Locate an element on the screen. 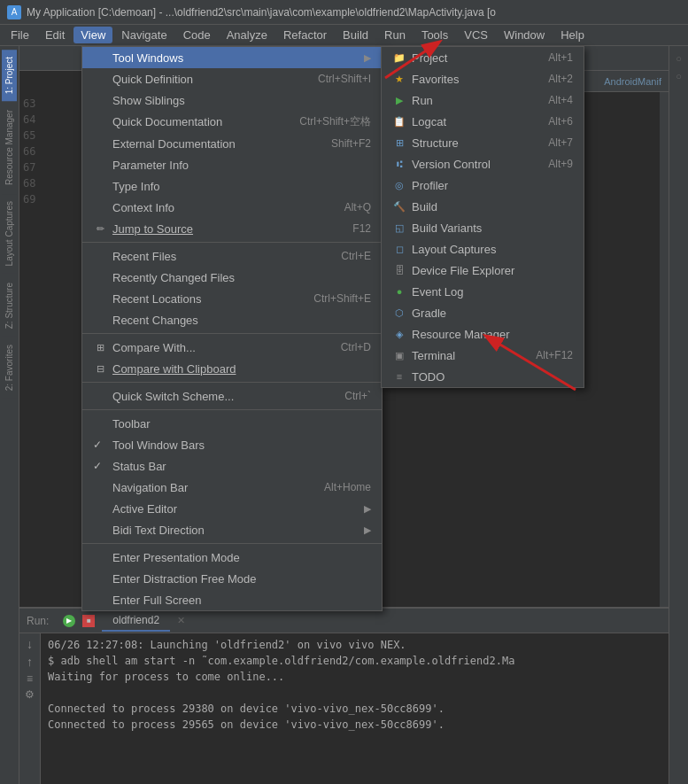  menu-recent-changes: Recent Changes is located at coordinates (232, 320).